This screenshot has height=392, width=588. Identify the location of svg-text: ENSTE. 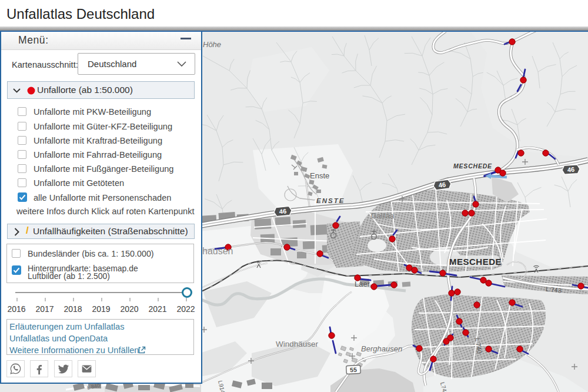
(330, 201).